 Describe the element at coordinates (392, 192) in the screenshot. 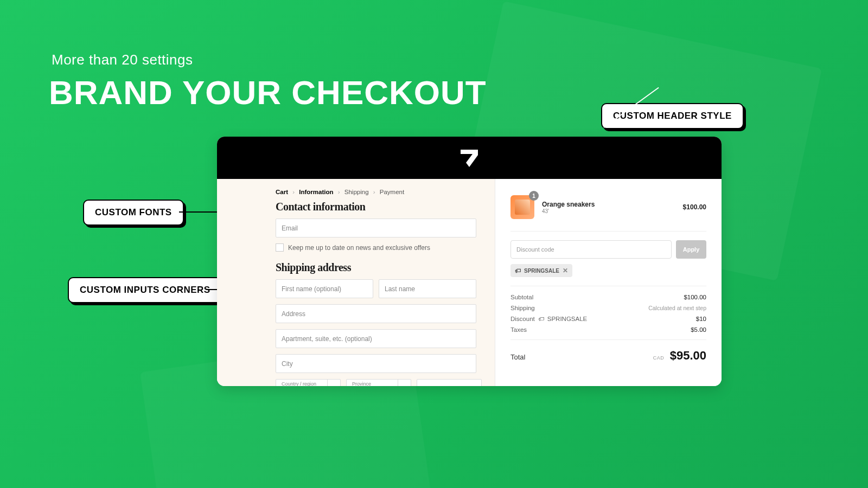

I see `breadcrumb-payment: Payment` at that location.